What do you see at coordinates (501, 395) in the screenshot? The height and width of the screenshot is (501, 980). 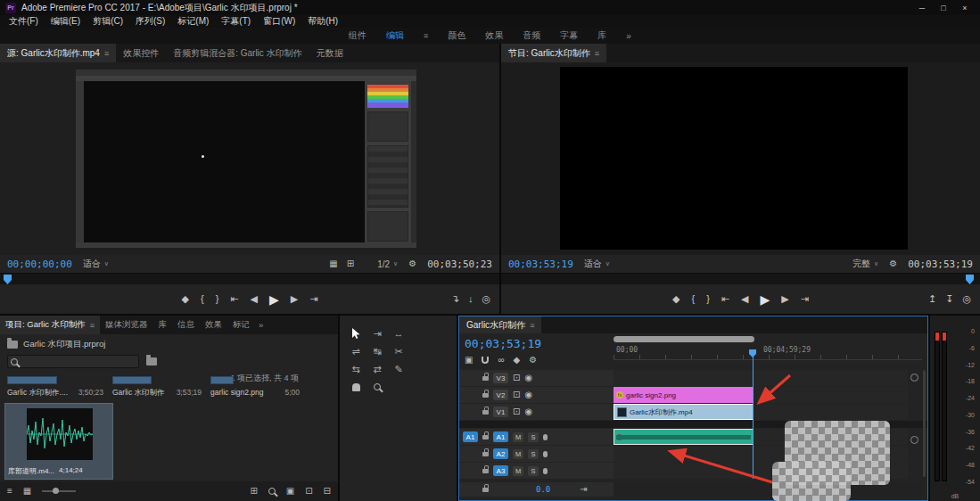 I see `track-badge-v2: V2` at bounding box center [501, 395].